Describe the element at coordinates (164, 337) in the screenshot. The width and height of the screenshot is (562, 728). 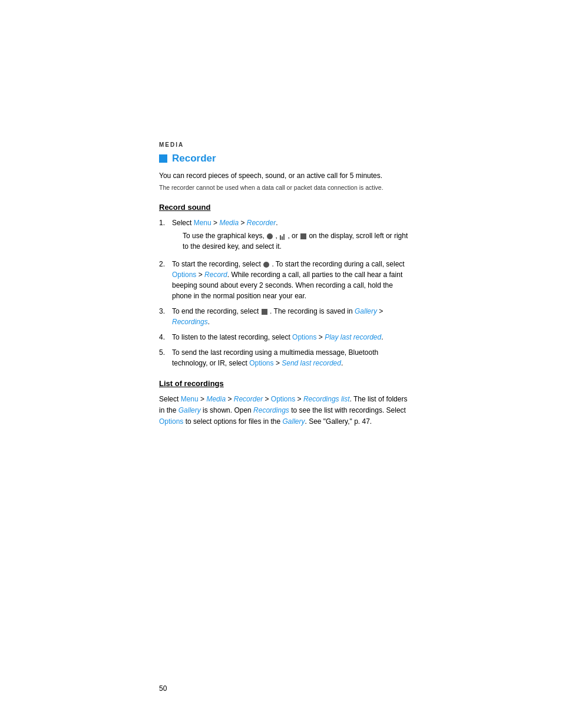
I see `step-4-num: 4.` at that location.